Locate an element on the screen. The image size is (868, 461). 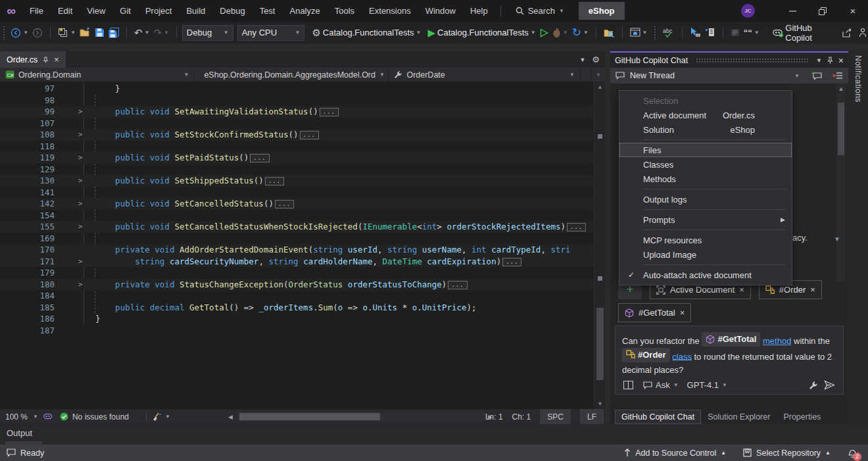
menu-item-methods: Methods is located at coordinates (706, 179).